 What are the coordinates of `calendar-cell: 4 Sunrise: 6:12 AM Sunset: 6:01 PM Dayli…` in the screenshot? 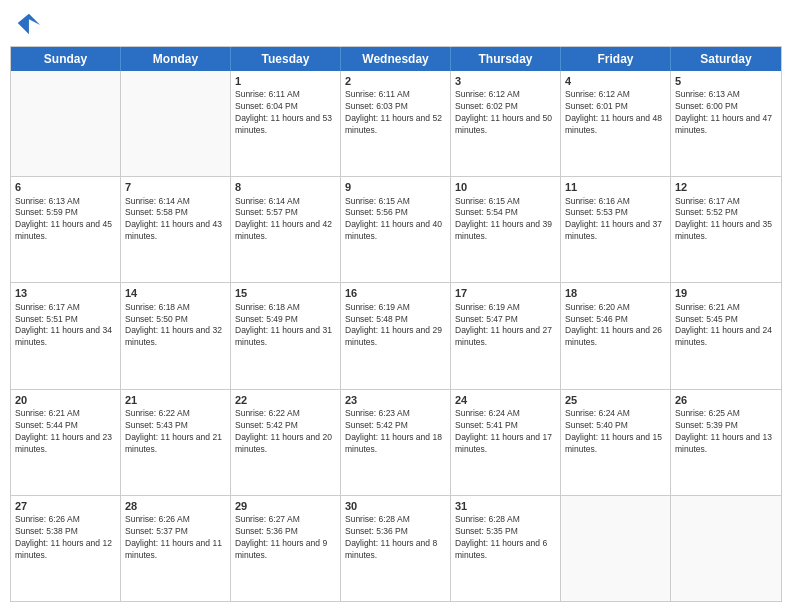 It's located at (616, 124).